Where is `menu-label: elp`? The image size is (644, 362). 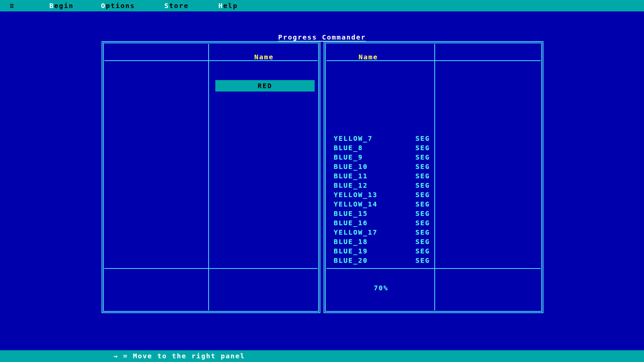 menu-label: elp is located at coordinates (231, 6).